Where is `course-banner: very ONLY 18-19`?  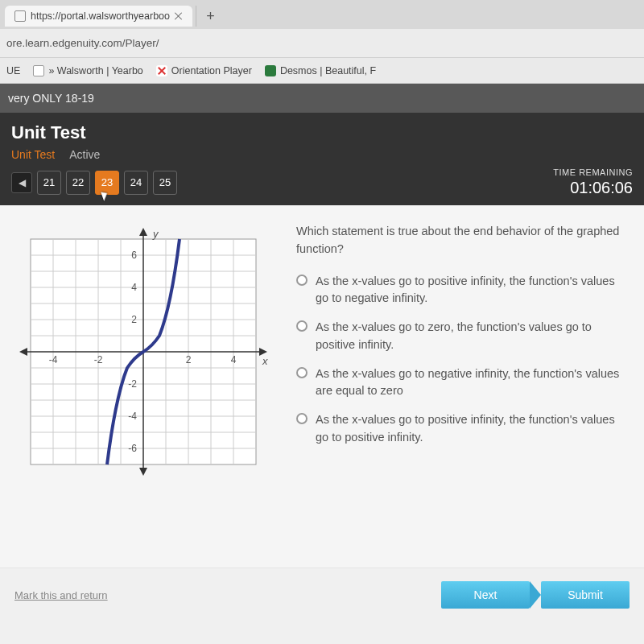 course-banner: very ONLY 18-19 is located at coordinates (322, 98).